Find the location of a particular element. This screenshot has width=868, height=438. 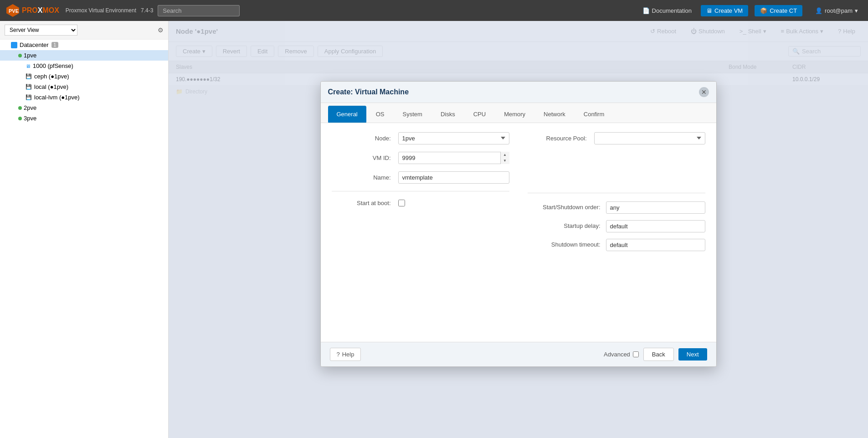

advanced-checkbox is located at coordinates (636, 354).